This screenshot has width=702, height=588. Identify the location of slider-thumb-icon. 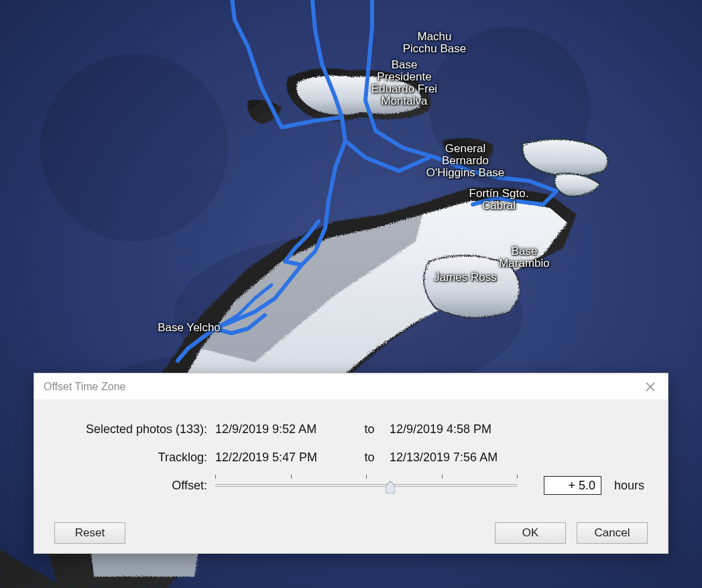
(390, 487).